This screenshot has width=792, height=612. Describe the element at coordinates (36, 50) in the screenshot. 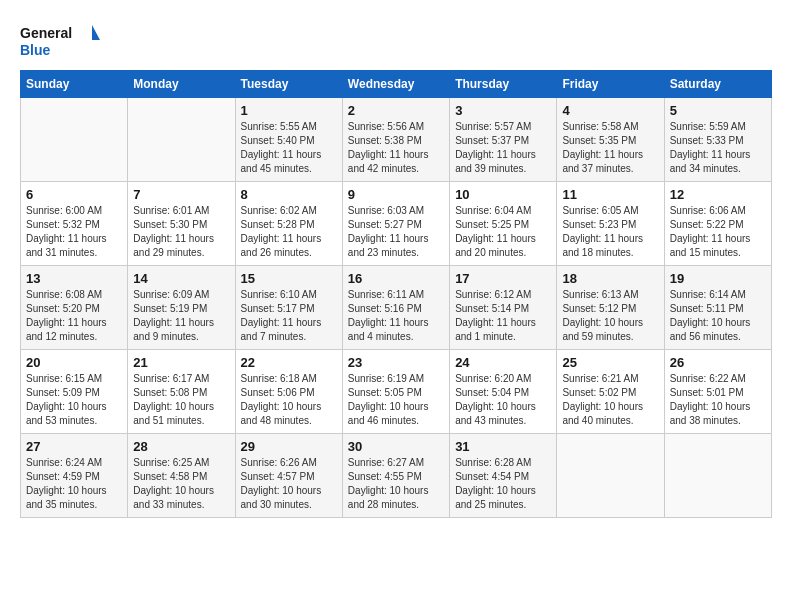

I see `svg-text: Blue` at that location.